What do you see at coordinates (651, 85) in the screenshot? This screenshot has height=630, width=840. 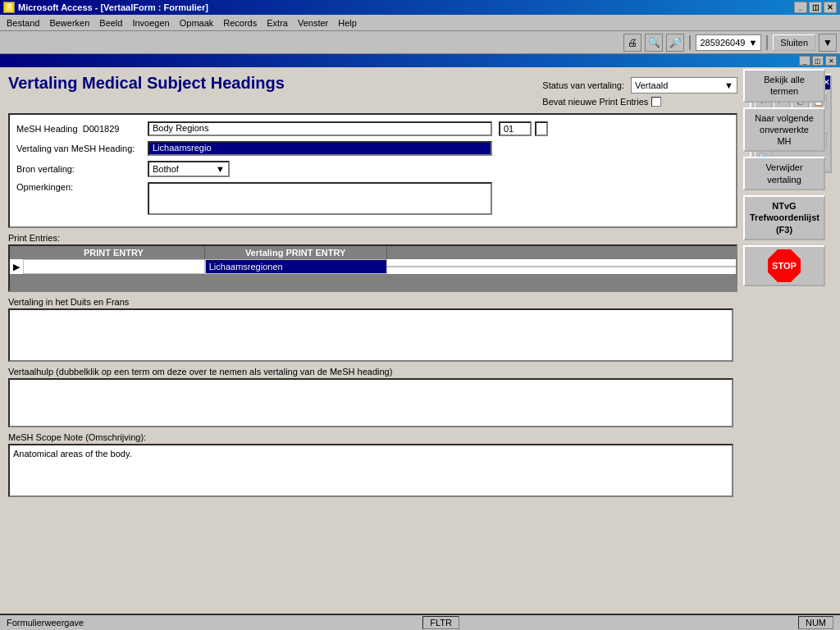 I see `status-value: Vertaald` at bounding box center [651, 85].